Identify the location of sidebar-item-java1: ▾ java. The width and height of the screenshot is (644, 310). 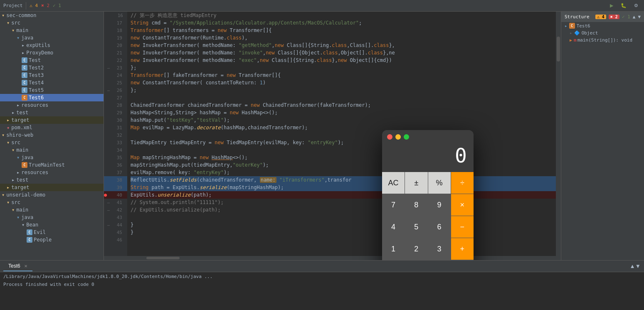
(52, 38).